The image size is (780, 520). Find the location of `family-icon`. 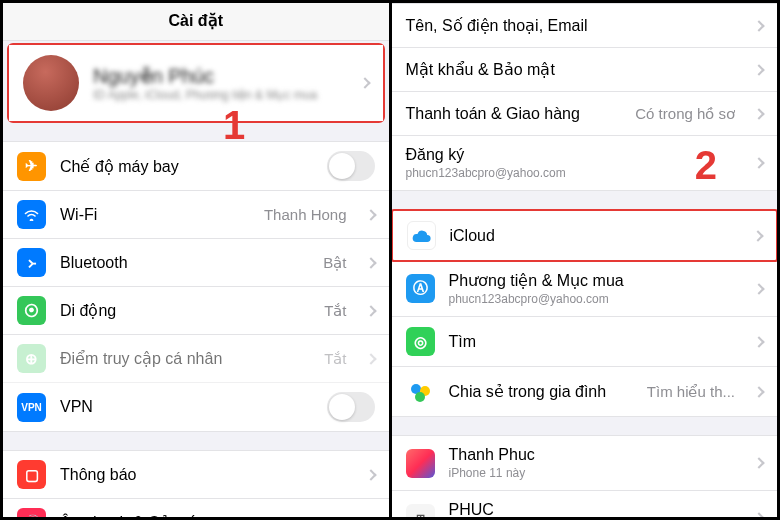

family-icon is located at coordinates (420, 392).